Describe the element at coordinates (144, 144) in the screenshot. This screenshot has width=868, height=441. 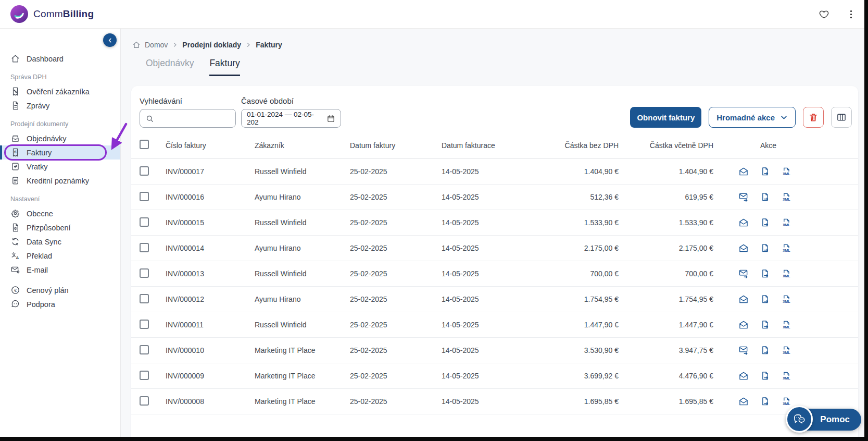
I see `select-all-checkbox` at that location.